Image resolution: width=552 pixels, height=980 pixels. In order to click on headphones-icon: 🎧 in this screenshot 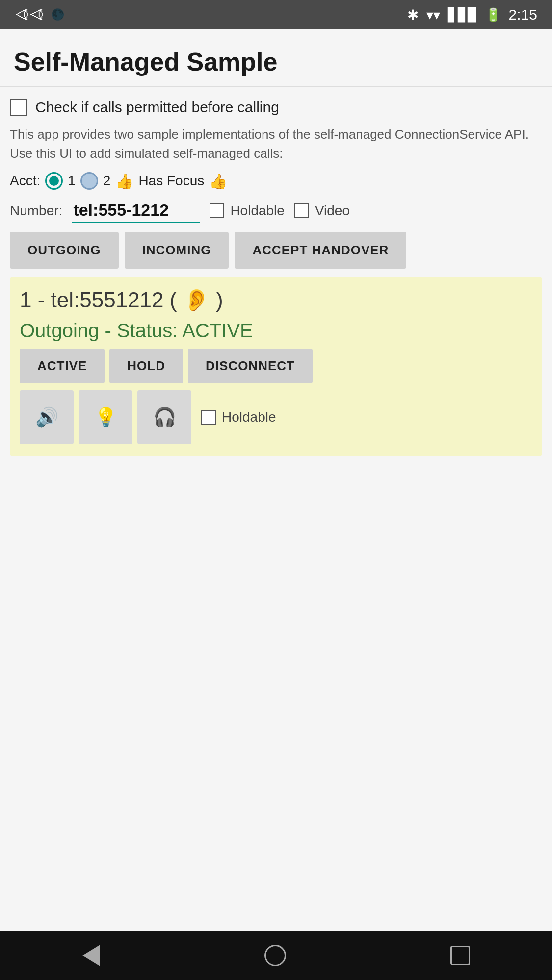, I will do `click(165, 417)`.